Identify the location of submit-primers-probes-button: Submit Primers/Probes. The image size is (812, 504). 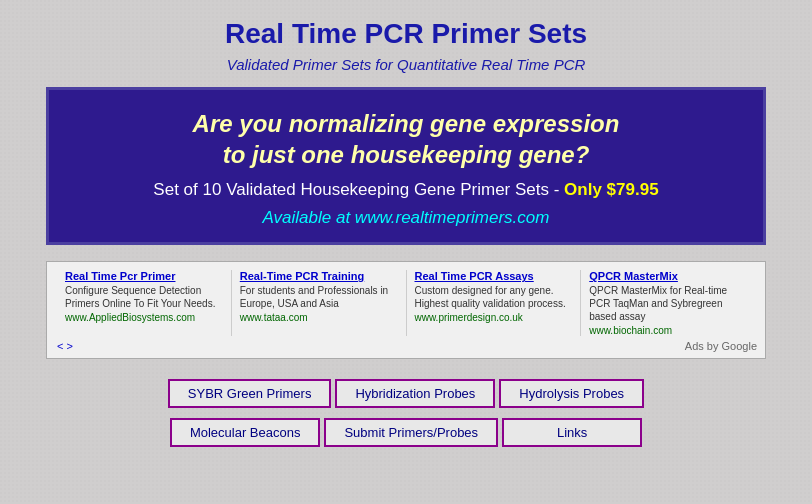
(411, 432).